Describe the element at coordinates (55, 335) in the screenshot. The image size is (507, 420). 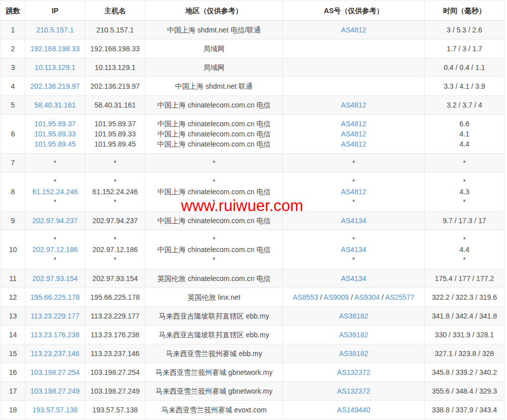
I see `ip-link: 113.23.176.238` at that location.